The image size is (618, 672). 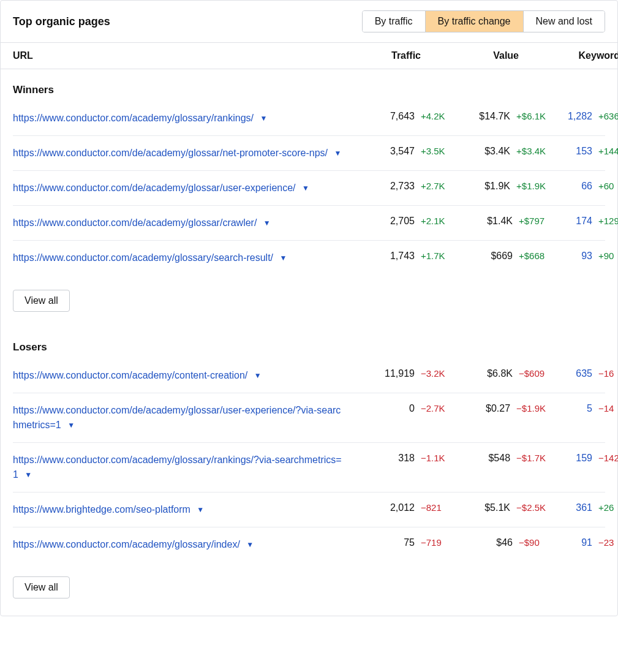 What do you see at coordinates (402, 186) in the screenshot?
I see `traffic-cell: 2,733+2.7K` at bounding box center [402, 186].